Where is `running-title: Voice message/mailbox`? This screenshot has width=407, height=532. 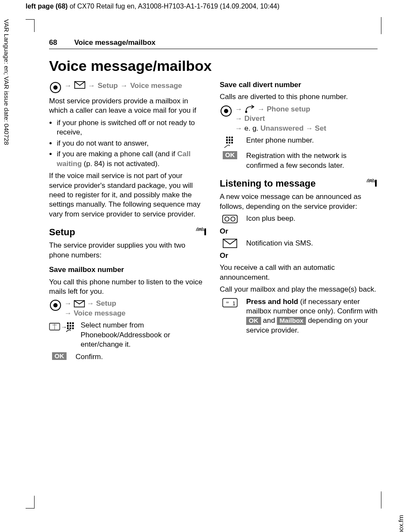 running-title: Voice message/mailbox is located at coordinates (115, 43).